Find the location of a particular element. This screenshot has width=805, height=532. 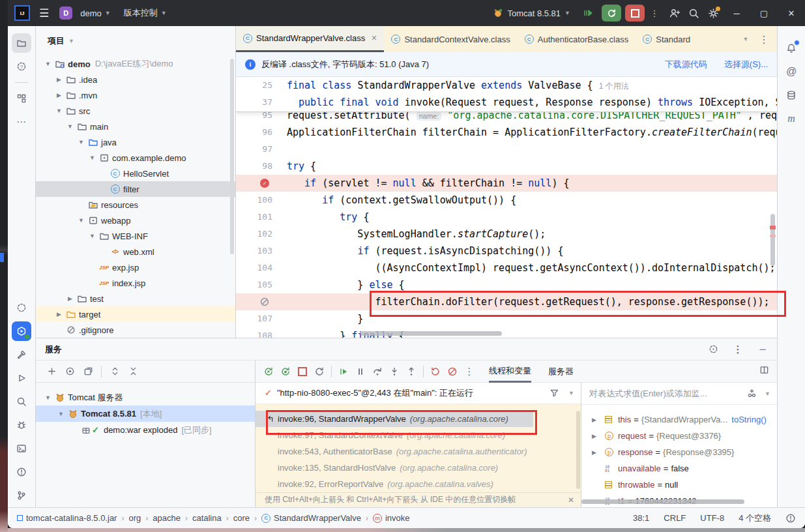

inspection-status-icon is located at coordinates (791, 518).